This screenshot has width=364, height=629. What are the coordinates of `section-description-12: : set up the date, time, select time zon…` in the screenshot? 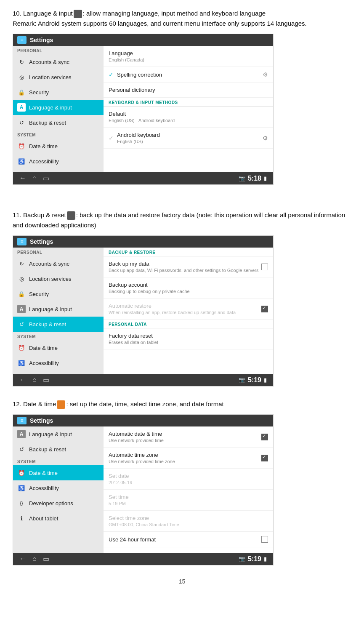 It's located at (145, 404).